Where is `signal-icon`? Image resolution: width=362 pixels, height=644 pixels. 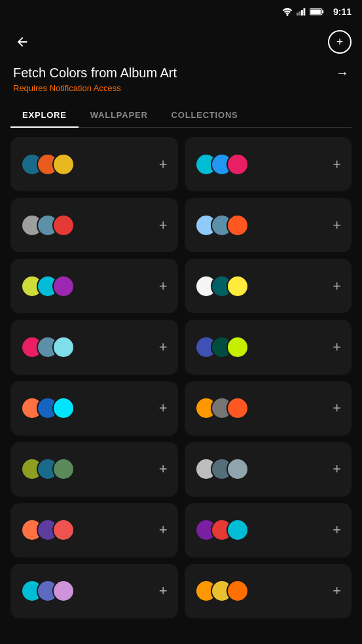 signal-icon is located at coordinates (301, 12).